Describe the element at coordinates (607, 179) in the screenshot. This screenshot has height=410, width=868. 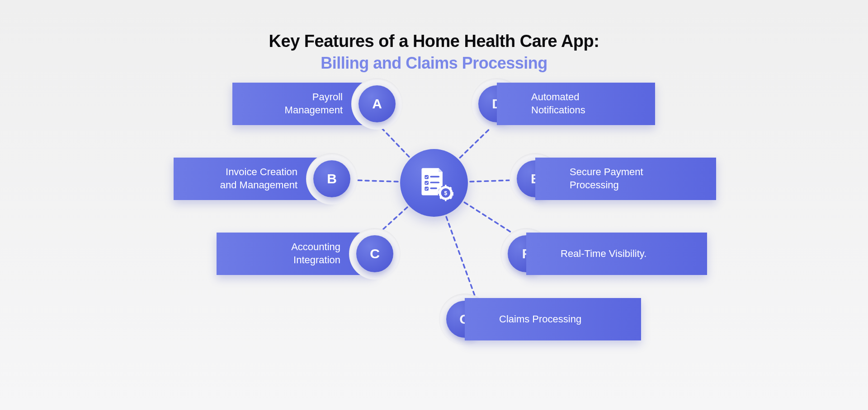
I see `feature-label: Secure Payment Processing` at that location.